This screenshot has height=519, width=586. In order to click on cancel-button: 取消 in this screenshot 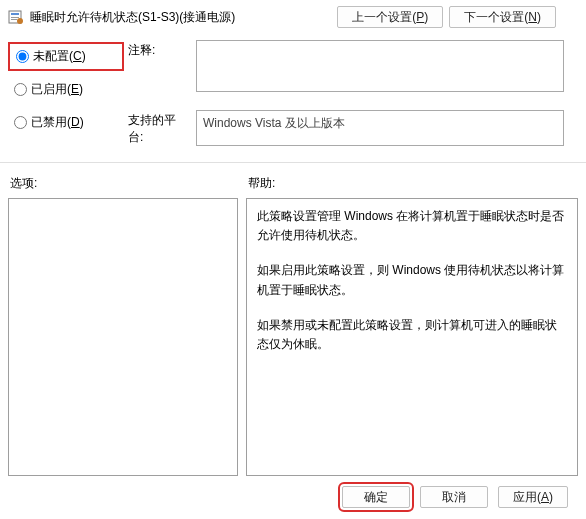, I will do `click(454, 497)`.